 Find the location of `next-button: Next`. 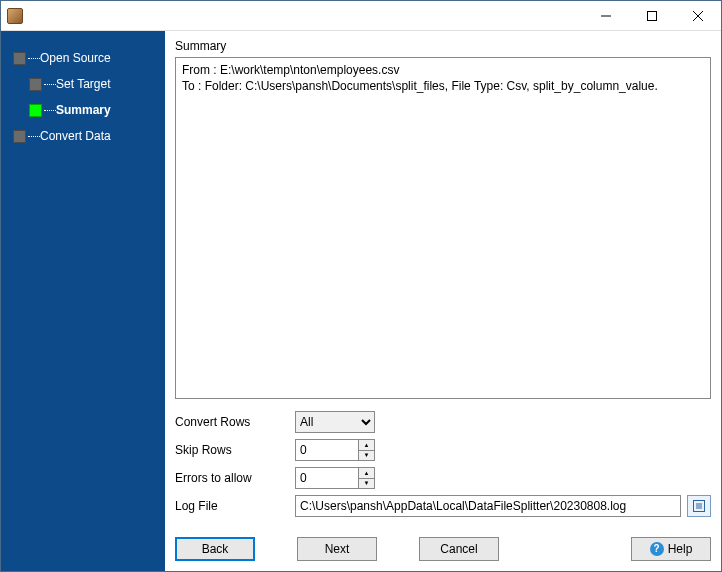

next-button: Next is located at coordinates (337, 549).